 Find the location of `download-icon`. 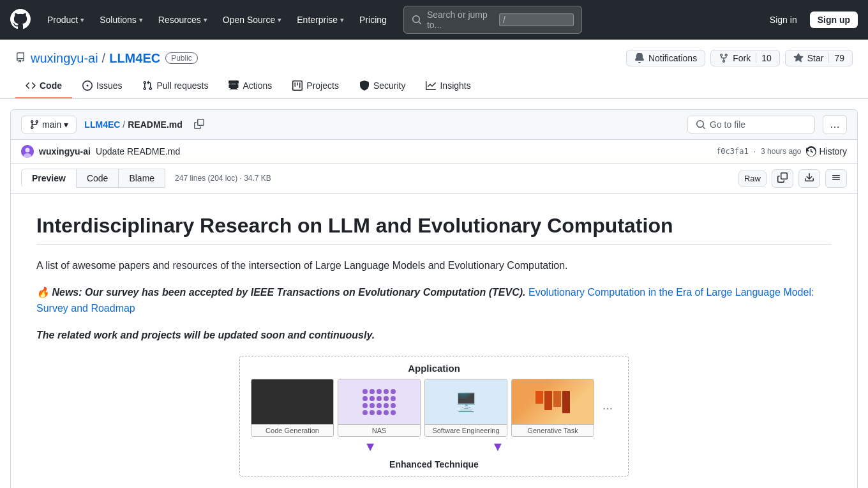

download-icon is located at coordinates (809, 178).